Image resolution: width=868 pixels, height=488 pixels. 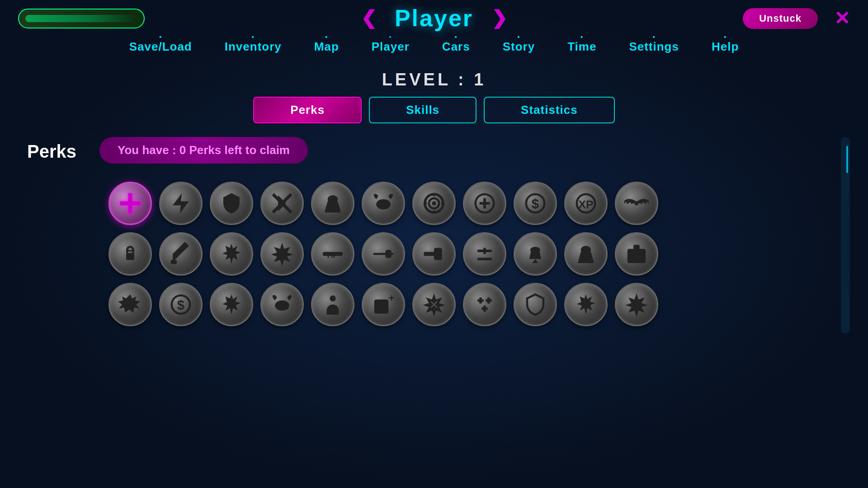 What do you see at coordinates (466, 254) in the screenshot?
I see `perk-row-2: HP` at bounding box center [466, 254].